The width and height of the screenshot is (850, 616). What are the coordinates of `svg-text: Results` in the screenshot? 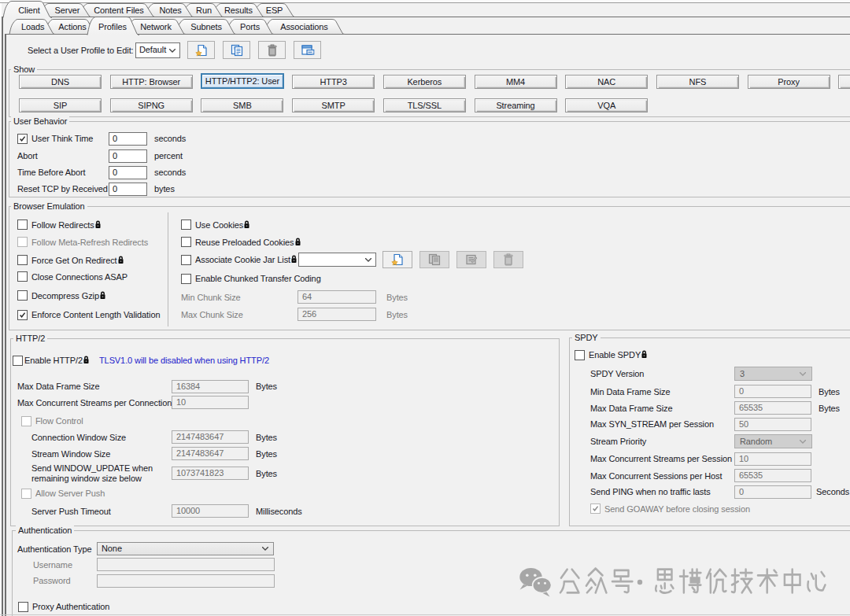 It's located at (239, 10).